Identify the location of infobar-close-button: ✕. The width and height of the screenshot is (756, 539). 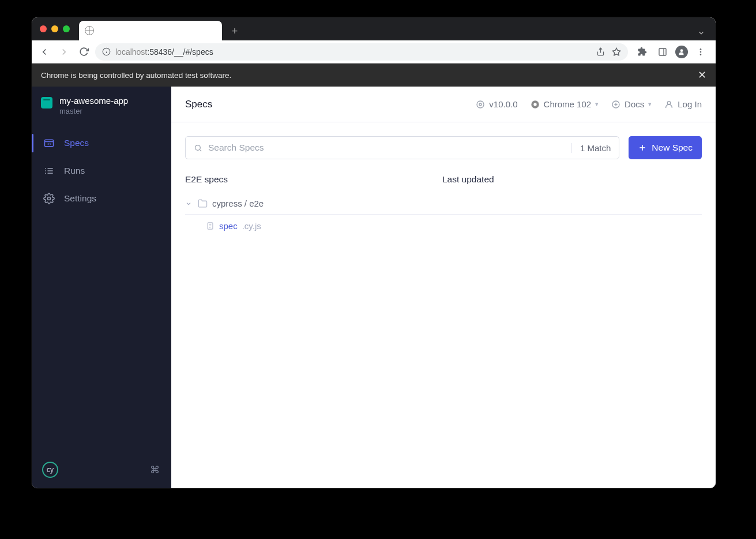
(702, 75).